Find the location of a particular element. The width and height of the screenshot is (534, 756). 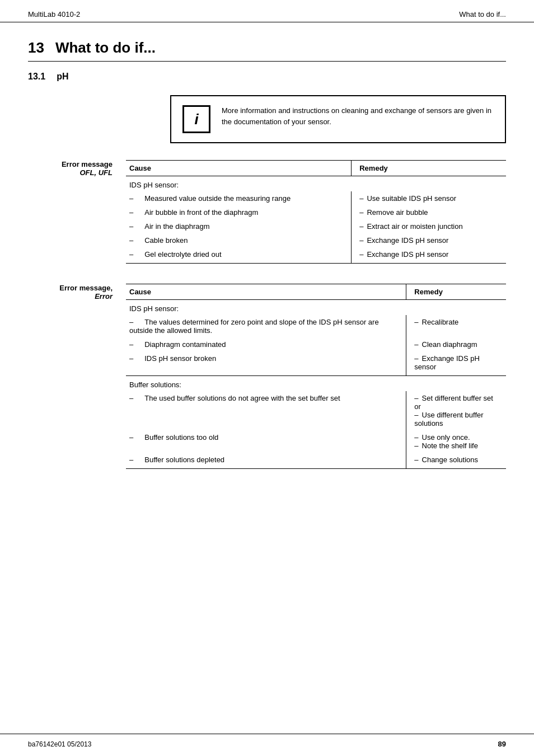

section-label: Buffer solutions: is located at coordinates (316, 384).